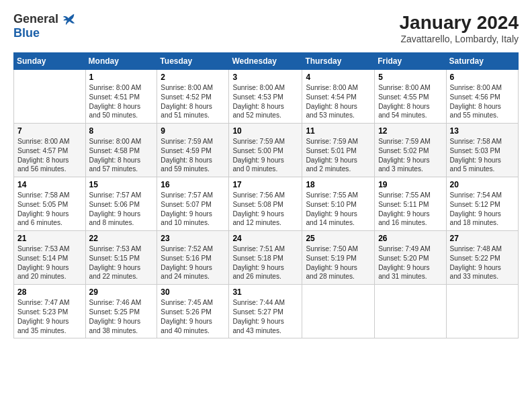 Image resolution: width=532 pixels, height=411 pixels. What do you see at coordinates (410, 263) in the screenshot?
I see `day-info: Sunrise: 7:49 AM Sunset: 5:20 PM Dayligh…` at bounding box center [410, 263].